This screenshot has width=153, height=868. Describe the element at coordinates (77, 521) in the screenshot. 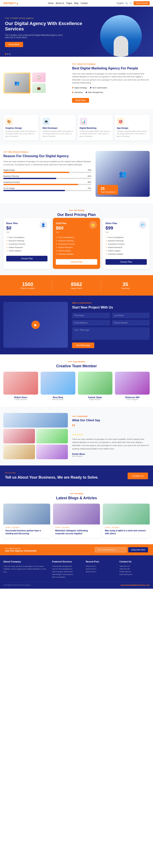

I see `blog-grid: 26 Dec | By Editor Successful business p…` at that location.